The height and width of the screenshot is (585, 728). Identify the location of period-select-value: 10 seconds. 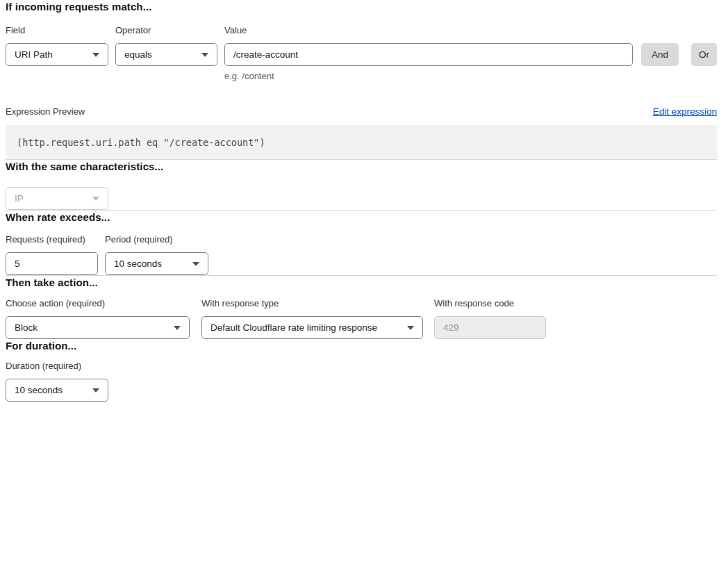
(150, 264).